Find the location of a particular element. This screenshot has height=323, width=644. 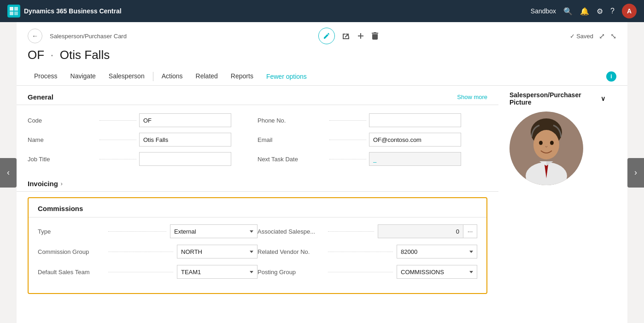

email-dots is located at coordinates (348, 140).